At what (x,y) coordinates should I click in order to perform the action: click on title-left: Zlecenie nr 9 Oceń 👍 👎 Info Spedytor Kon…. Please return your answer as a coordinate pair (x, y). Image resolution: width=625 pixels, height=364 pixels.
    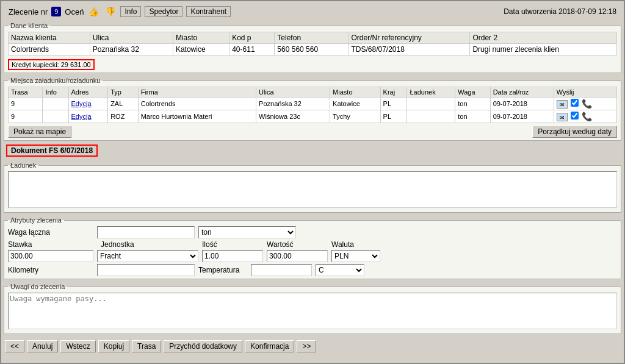
    Looking at the image, I should click on (120, 12).